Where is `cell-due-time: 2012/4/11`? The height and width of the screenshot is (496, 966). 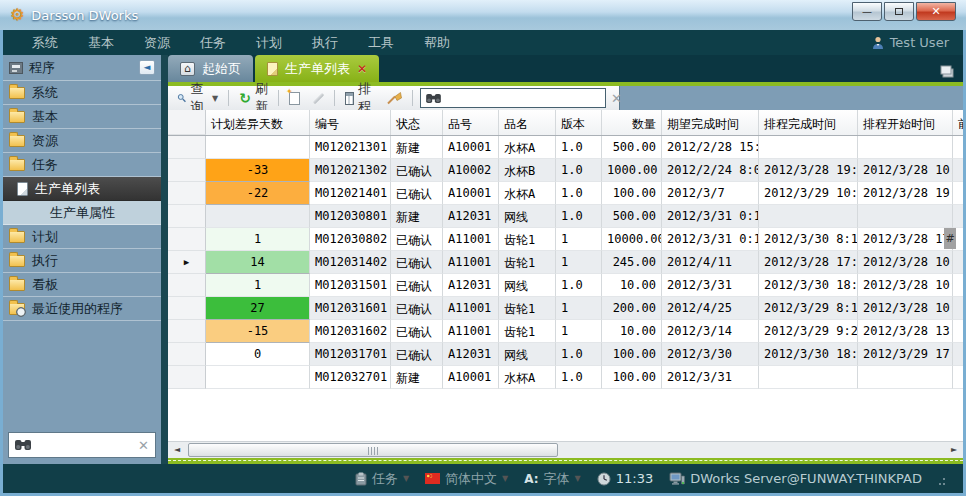
cell-due-time: 2012/4/11 is located at coordinates (710, 262).